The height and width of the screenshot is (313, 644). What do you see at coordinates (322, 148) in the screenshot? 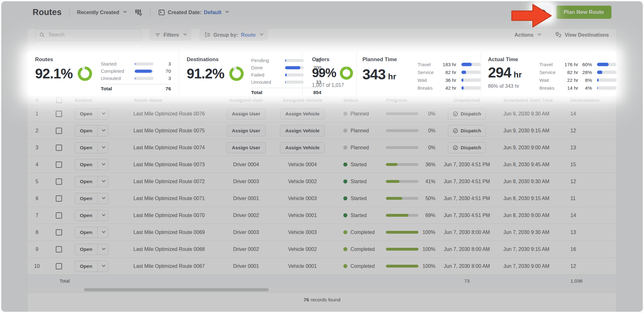
I see `table-row: 3 Open Last Mile Optimized Route 0074 As…` at bounding box center [322, 148].